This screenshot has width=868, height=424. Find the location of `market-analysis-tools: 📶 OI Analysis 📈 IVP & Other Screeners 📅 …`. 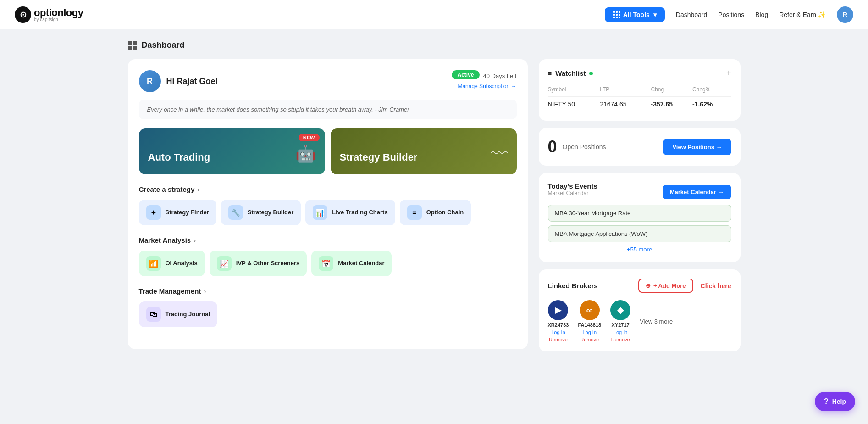

market-analysis-tools: 📶 OI Analysis 📈 IVP & Other Screeners 📅 … is located at coordinates (328, 263).